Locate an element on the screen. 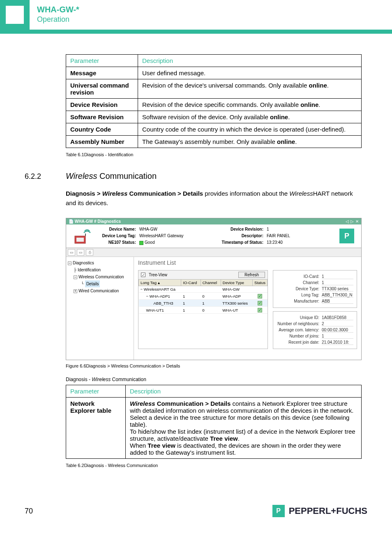 The width and height of the screenshot is (392, 555). descriptor-label: Descriptor: is located at coordinates (238, 236).